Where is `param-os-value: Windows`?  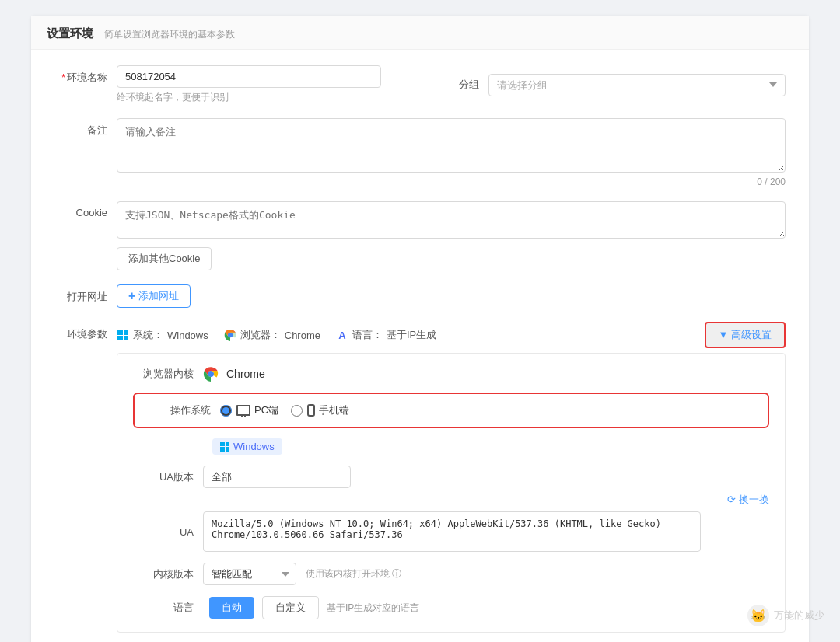 param-os-value: Windows is located at coordinates (188, 336).